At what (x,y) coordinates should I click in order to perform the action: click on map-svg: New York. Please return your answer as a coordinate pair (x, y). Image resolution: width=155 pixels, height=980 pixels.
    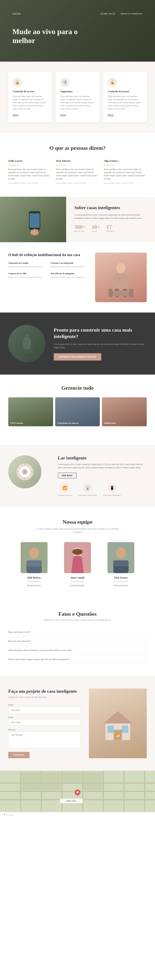
    Looking at the image, I should click on (78, 791).